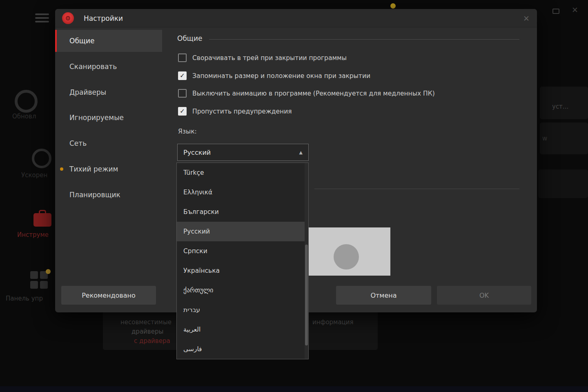  I want to click on window-close-button: ✕, so click(575, 10).